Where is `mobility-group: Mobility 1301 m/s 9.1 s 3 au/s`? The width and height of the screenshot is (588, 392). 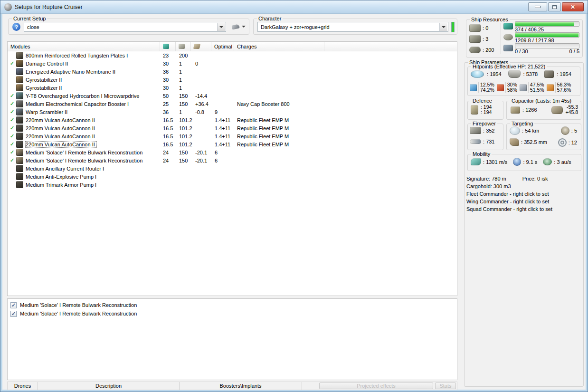
mobility-group: Mobility 1301 m/s 9.1 s 3 au/s is located at coordinates (524, 163).